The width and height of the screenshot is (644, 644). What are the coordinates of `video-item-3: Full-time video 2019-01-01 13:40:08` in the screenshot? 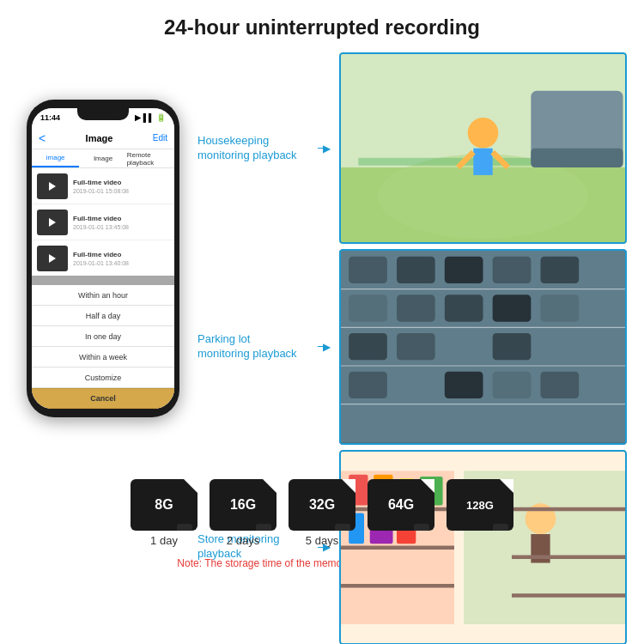 It's located at (103, 258).